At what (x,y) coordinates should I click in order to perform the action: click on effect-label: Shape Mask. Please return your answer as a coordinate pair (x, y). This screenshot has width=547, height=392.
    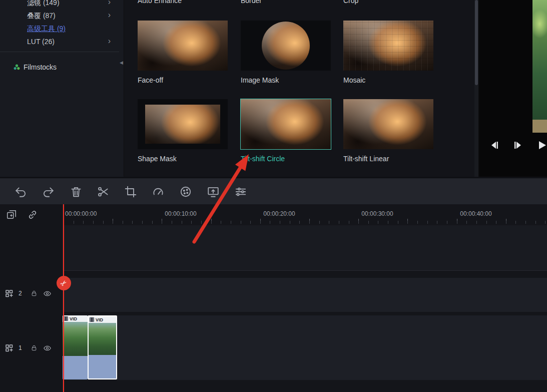
    Looking at the image, I should click on (183, 159).